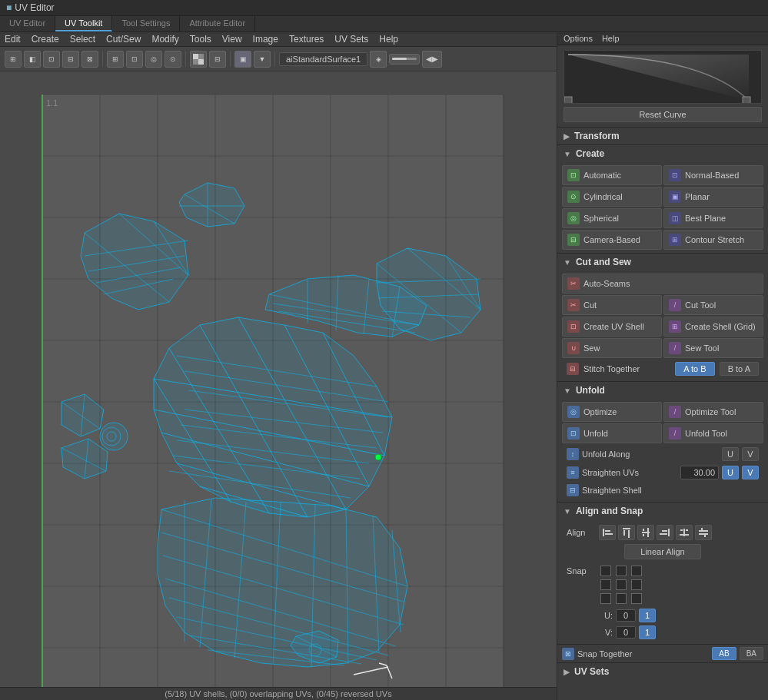 The height and width of the screenshot is (700, 768). What do you see at coordinates (45, 39) in the screenshot?
I see `menu-create: Create` at bounding box center [45, 39].